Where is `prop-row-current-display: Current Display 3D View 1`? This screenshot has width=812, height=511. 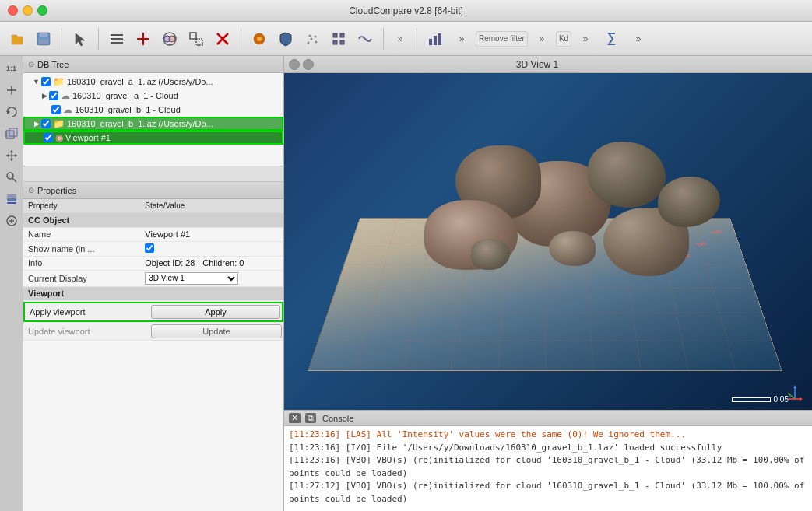
prop-row-current-display: Current Display 3D View 1 is located at coordinates (153, 278).